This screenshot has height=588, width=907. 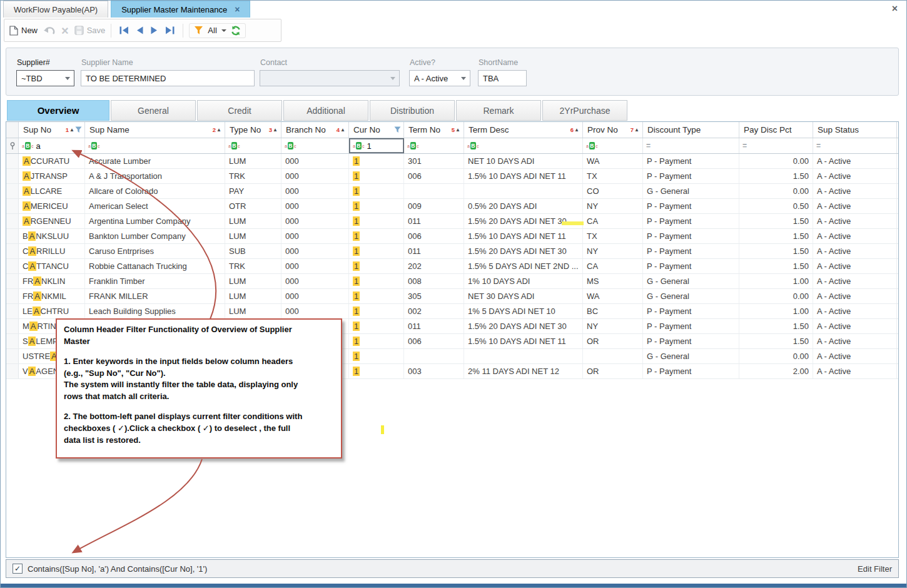 I want to click on save-button: Save, so click(x=90, y=30).